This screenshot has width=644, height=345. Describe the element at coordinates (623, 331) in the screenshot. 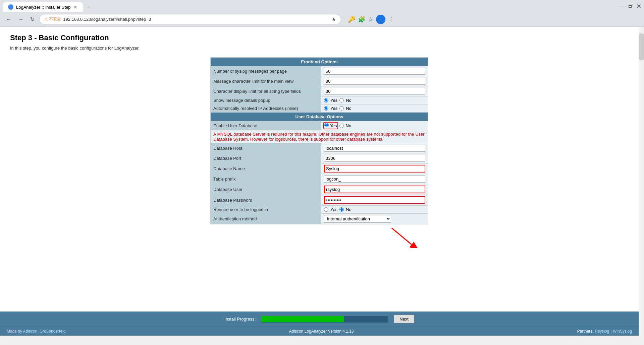

I see `footer-winsyslog-link: WinSyslog` at that location.